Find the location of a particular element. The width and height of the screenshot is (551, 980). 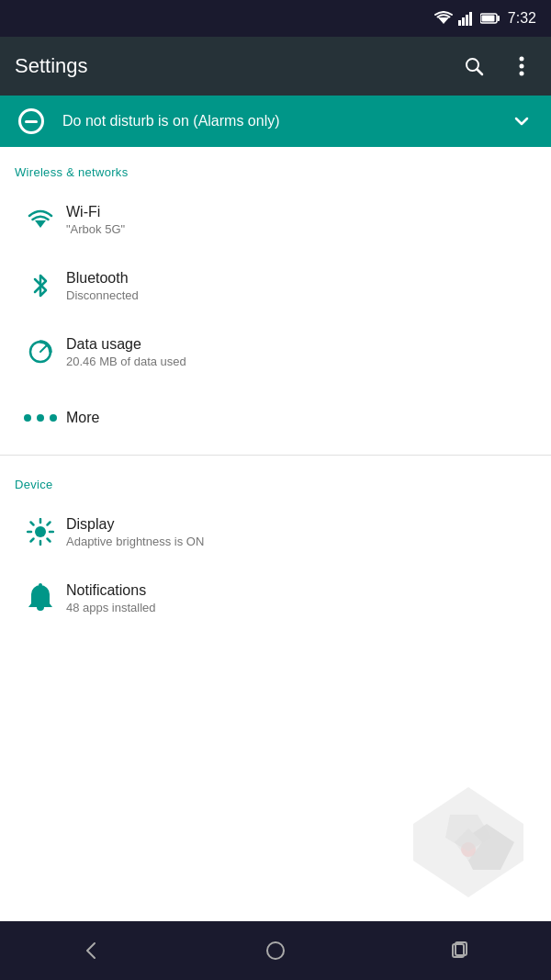

notifications-setting-item: Notifications 48 apps installed is located at coordinates (276, 598).